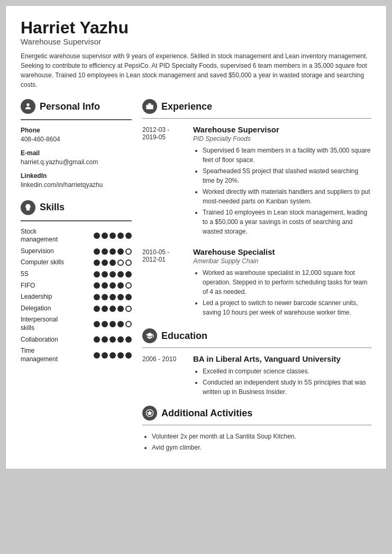 The height and width of the screenshot is (554, 392). Describe the element at coordinates (196, 41) in the screenshot. I see `candidate-title: Warehouse Supervisor` at that location.